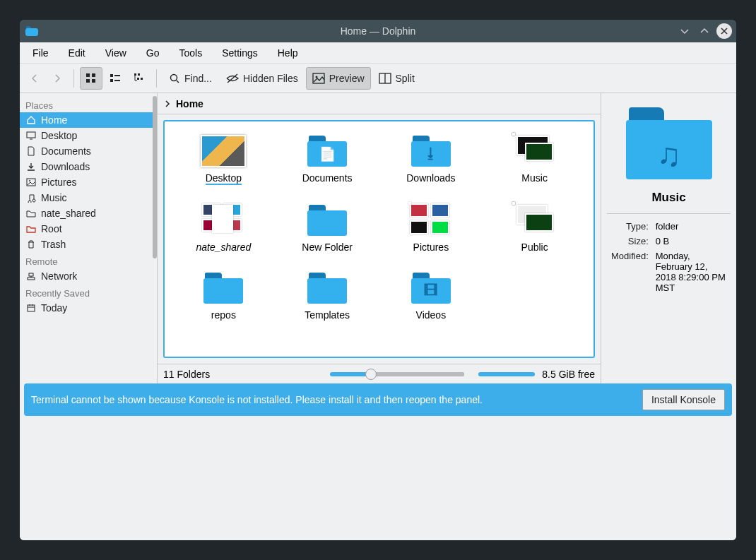 Image resolution: width=756 pixels, height=560 pixels. What do you see at coordinates (54, 120) in the screenshot?
I see `sidebar-item-label: Home` at bounding box center [54, 120].